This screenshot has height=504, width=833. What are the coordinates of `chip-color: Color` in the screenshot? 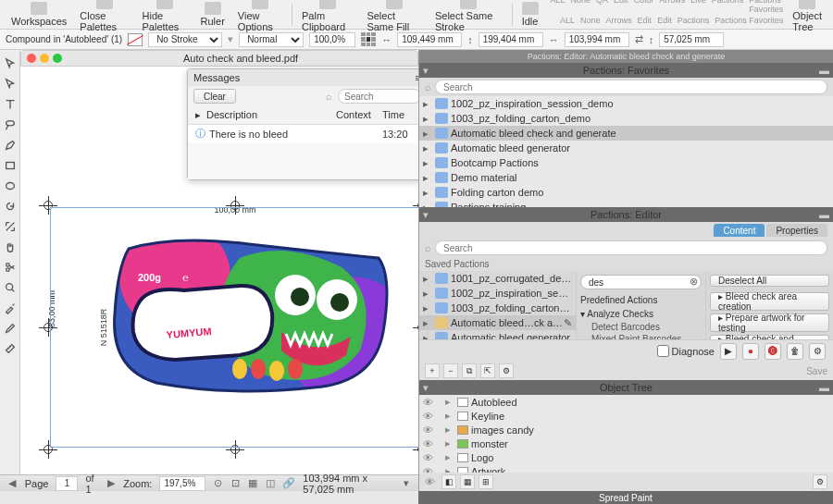 It's located at (644, 7).